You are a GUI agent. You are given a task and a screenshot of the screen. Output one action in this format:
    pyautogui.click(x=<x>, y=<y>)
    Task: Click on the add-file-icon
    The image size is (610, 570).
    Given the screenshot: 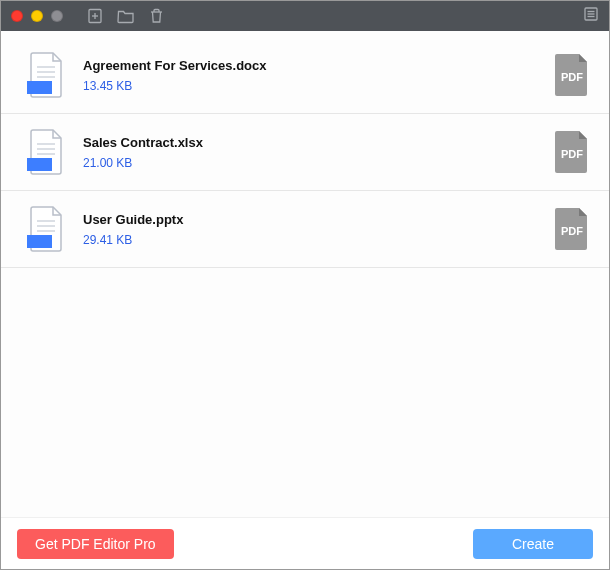 What is the action you would take?
    pyautogui.click(x=95, y=16)
    